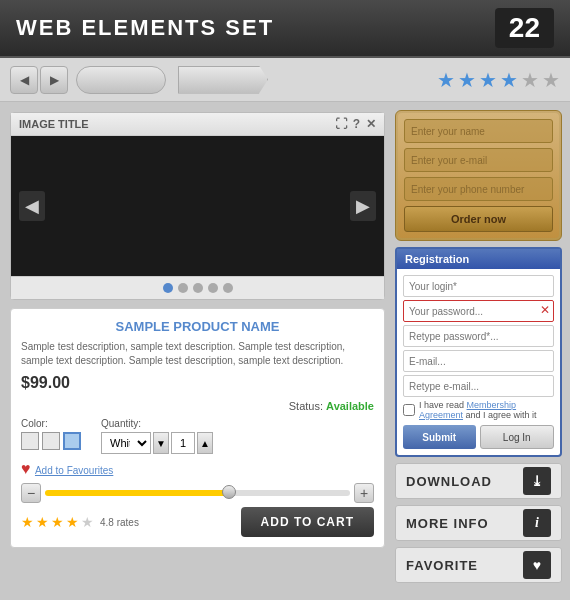  What do you see at coordinates (545, 310) in the screenshot?
I see `error-icon: ✕` at bounding box center [545, 310].